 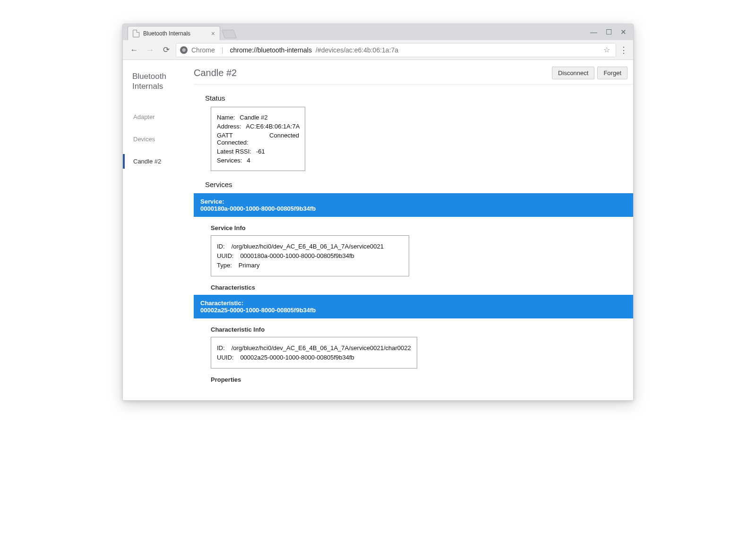 What do you see at coordinates (224, 266) in the screenshot?
I see `service-type-label: Type:` at bounding box center [224, 266].